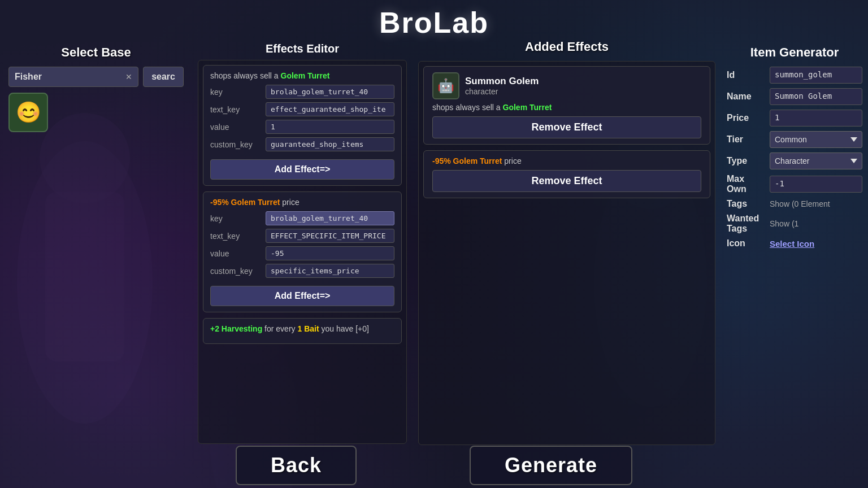 This screenshot has width=868, height=488. I want to click on effect-2-desc-prefix: -95% Golem Turret, so click(245, 202).